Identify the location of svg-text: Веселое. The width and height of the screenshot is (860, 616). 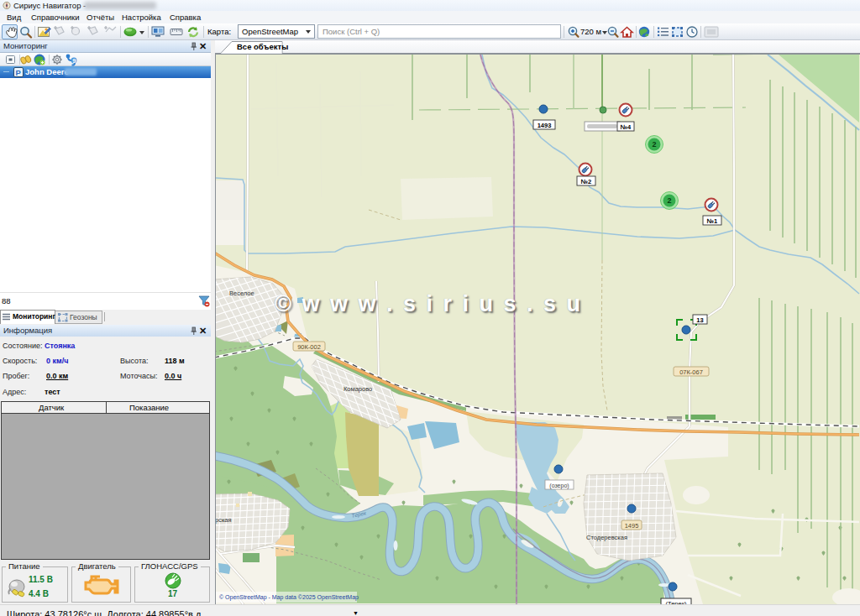
(242, 294).